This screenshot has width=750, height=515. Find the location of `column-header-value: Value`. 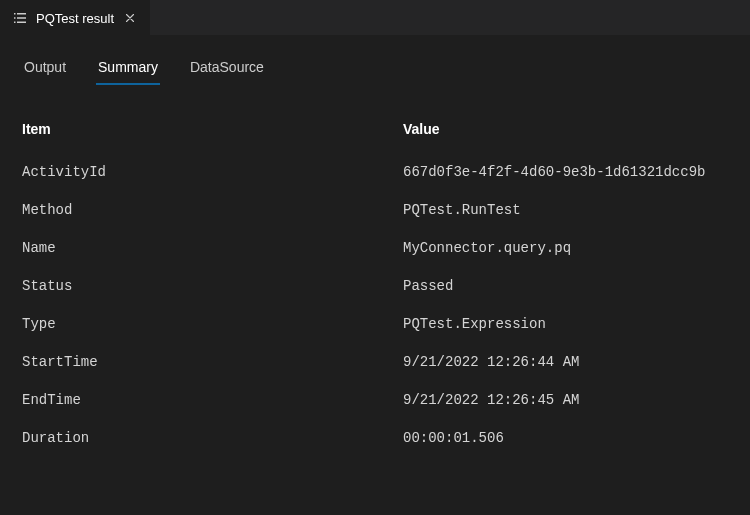

column-header-value: Value is located at coordinates (566, 129).